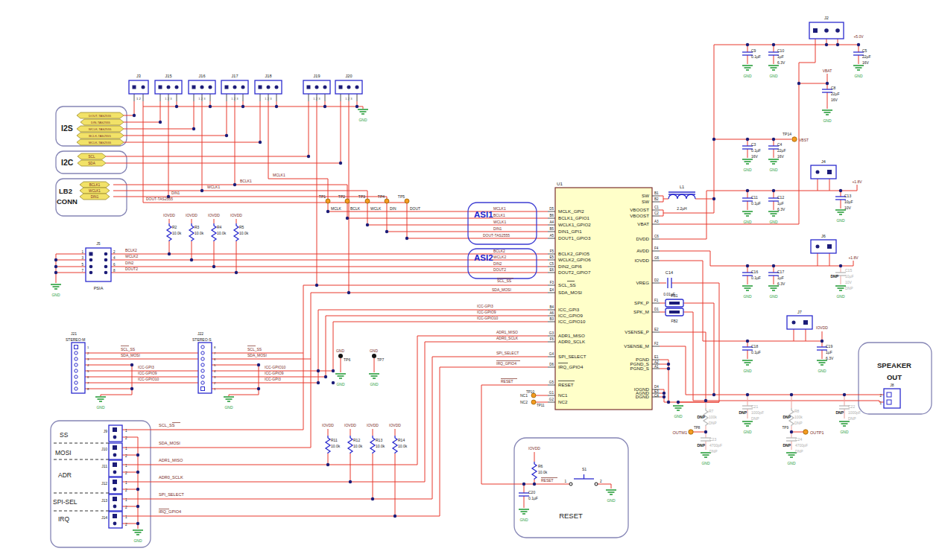  Describe the element at coordinates (202, 87) in the screenshot. I see `jumper-j16` at that location.